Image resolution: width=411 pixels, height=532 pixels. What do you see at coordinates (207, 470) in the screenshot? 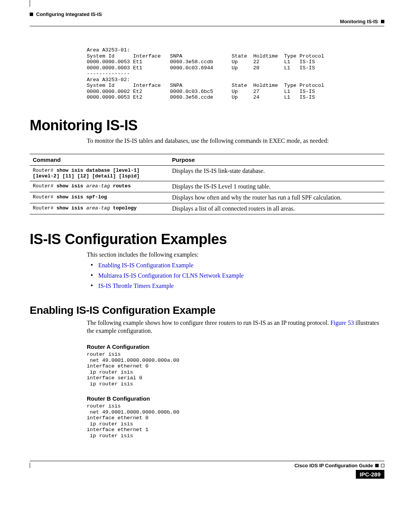
I see `page-footer: Cisco IOS IP Configuration Guide IPC-289` at bounding box center [207, 470].